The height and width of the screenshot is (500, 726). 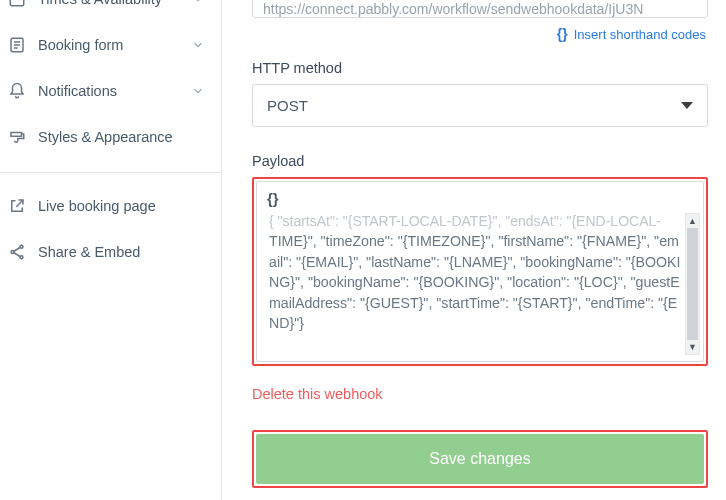 I want to click on sidebar-item-label: Styles & Appearance, so click(x=106, y=137).